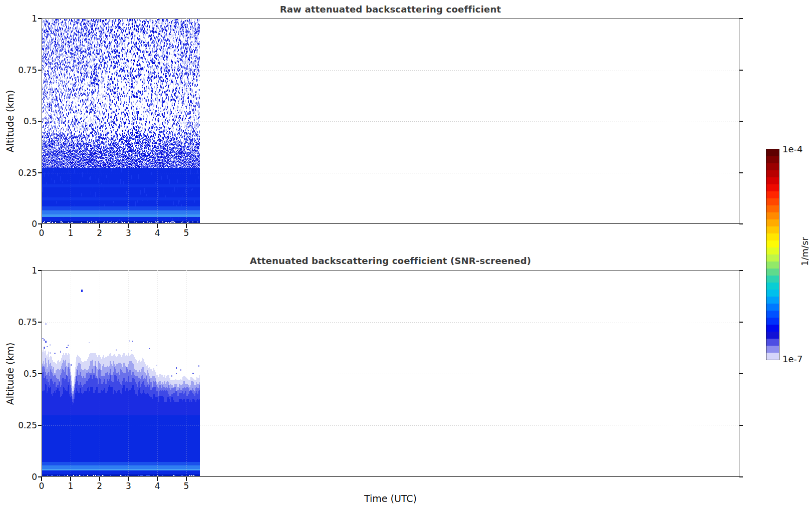 The image size is (812, 511). I want to click on colorbar-unit-label: 1/m/sr, so click(804, 251).